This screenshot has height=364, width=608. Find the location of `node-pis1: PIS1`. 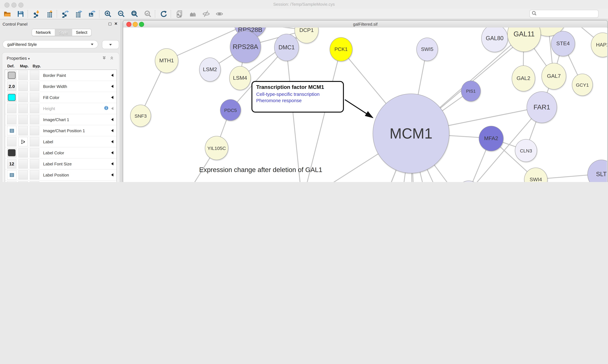

node-pis1: PIS1 is located at coordinates (471, 91).